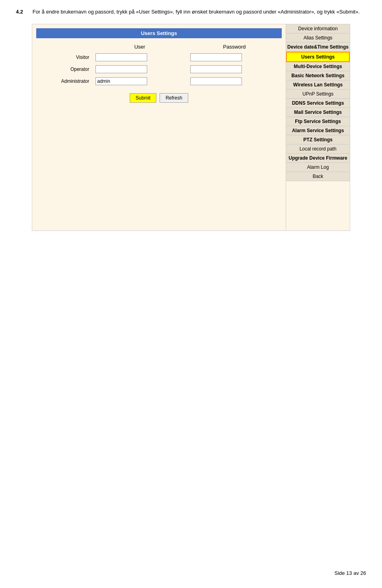  Describe the element at coordinates (318, 167) in the screenshot. I see `nav-item: Alarm Log` at that location.